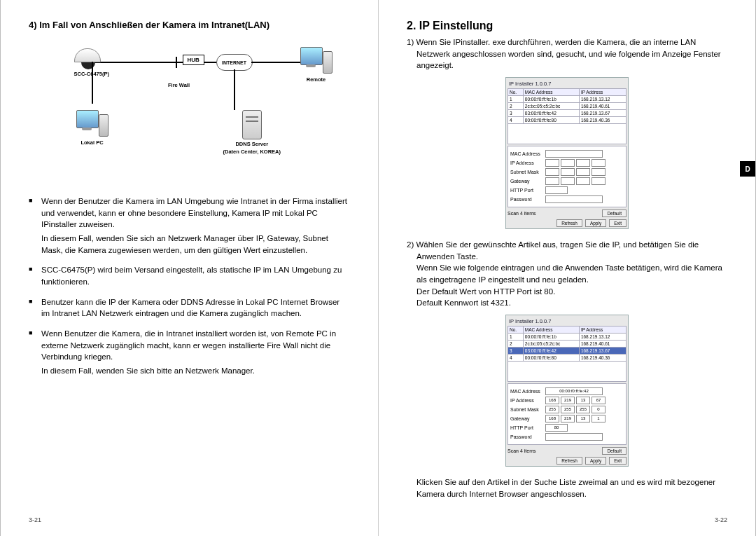 This screenshot has width=756, height=536. Describe the element at coordinates (92, 143) in the screenshot. I see `local-pc-label: Lokal PC` at that location.